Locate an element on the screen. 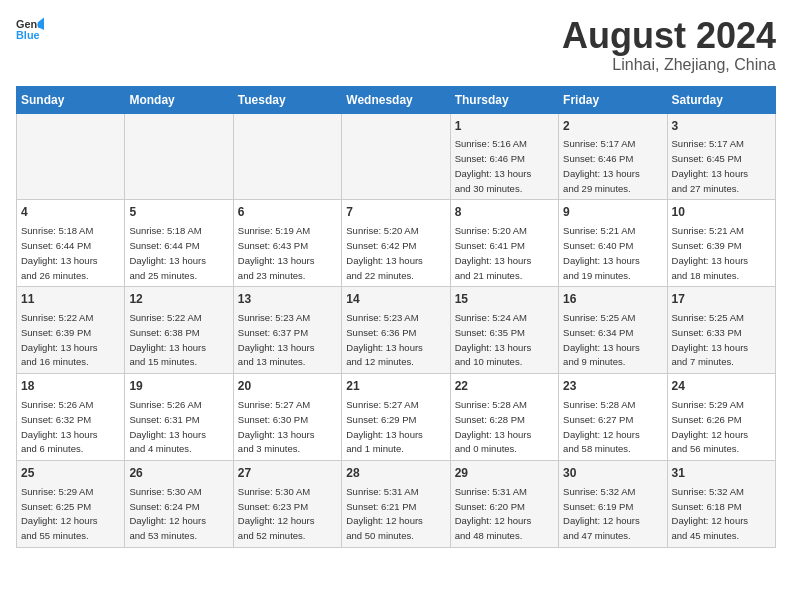  day-number: 16 is located at coordinates (612, 300).